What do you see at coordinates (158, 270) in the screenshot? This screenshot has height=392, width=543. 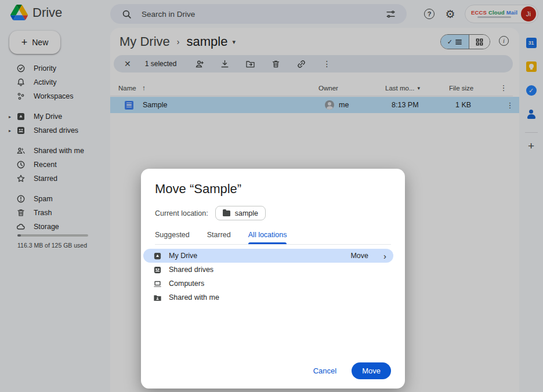 I see `shared-drives-icon` at bounding box center [158, 270].